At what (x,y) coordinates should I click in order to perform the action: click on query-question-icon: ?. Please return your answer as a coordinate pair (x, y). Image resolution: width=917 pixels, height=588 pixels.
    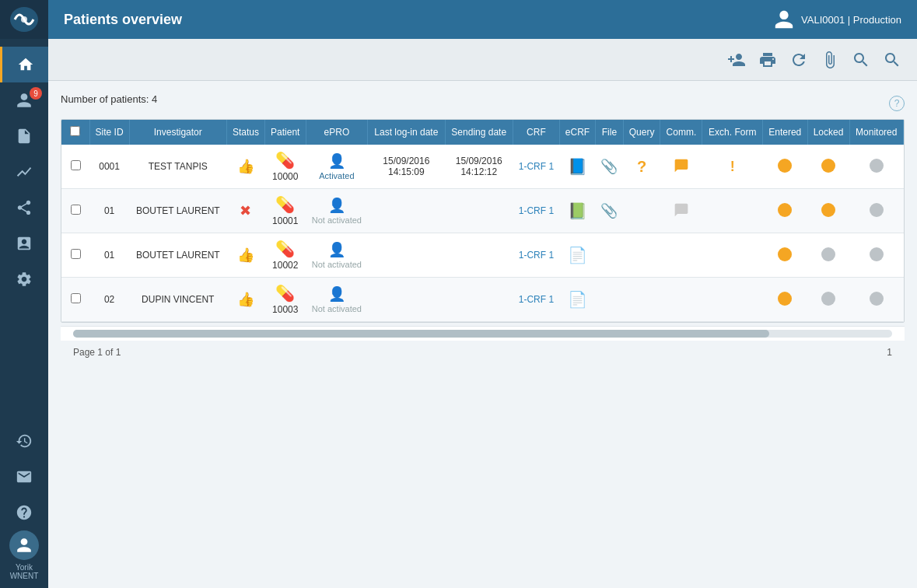
    Looking at the image, I should click on (642, 166).